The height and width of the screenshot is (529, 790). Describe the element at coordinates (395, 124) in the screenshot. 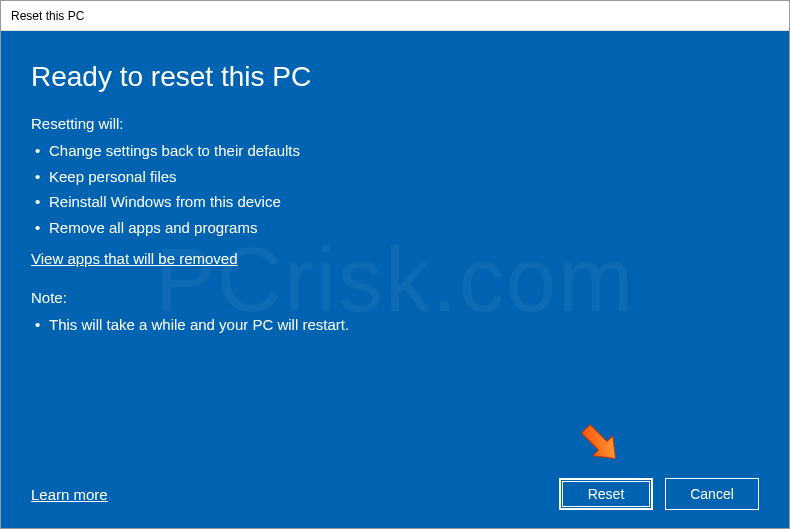

I see `intro-text: Resetting will:` at that location.